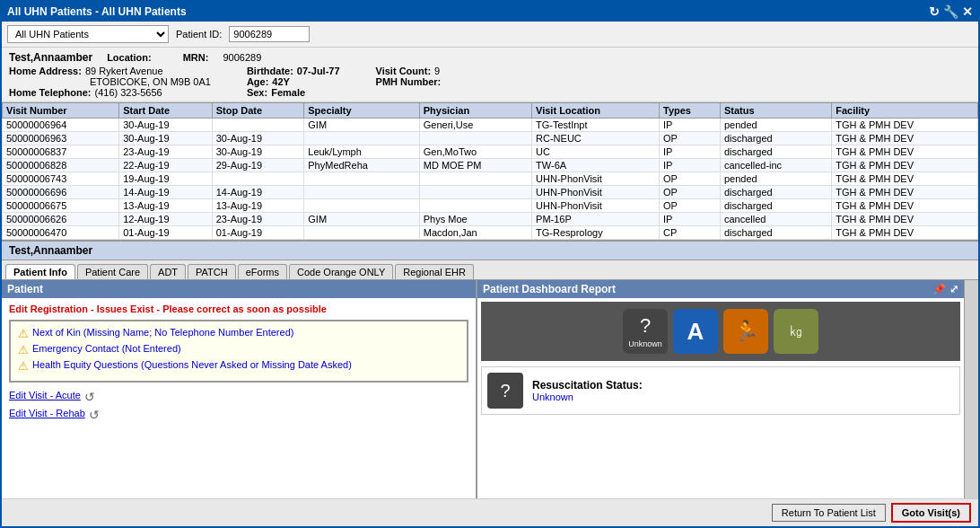  Describe the element at coordinates (490, 12) in the screenshot. I see `title-bar: All UHN Patients - All UHN Patients ↻ 🔧 …` at that location.